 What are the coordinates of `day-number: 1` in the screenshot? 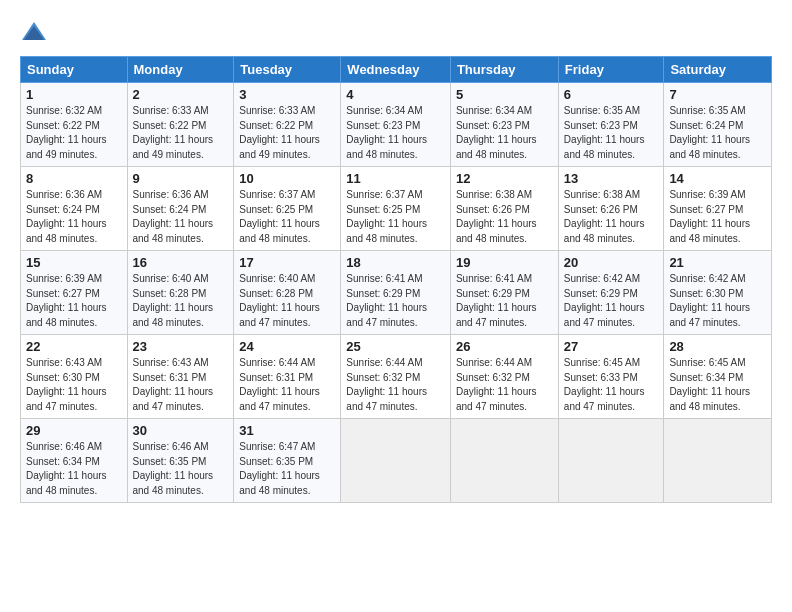 It's located at (74, 94).